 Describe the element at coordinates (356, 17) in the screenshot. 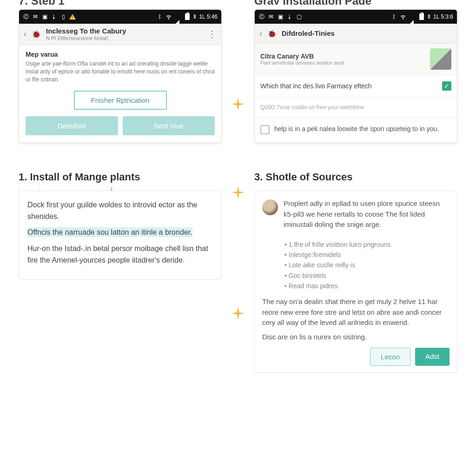

I see `status-bar: Ⓒ ✉ ▣ ⭳ ▢ ᛒ Ⅱ 1L 5:3:6` at that location.